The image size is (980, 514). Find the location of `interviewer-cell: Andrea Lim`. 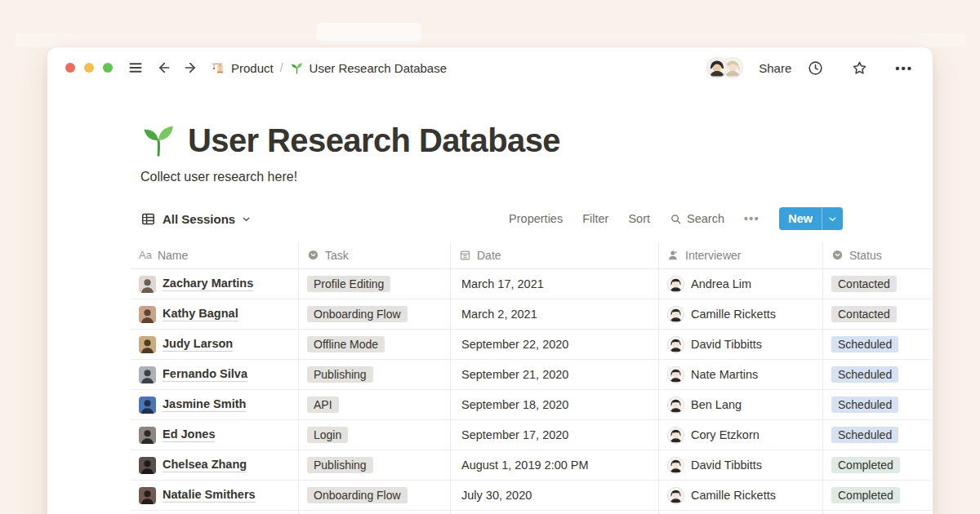

interviewer-cell: Andrea Lim is located at coordinates (742, 284).